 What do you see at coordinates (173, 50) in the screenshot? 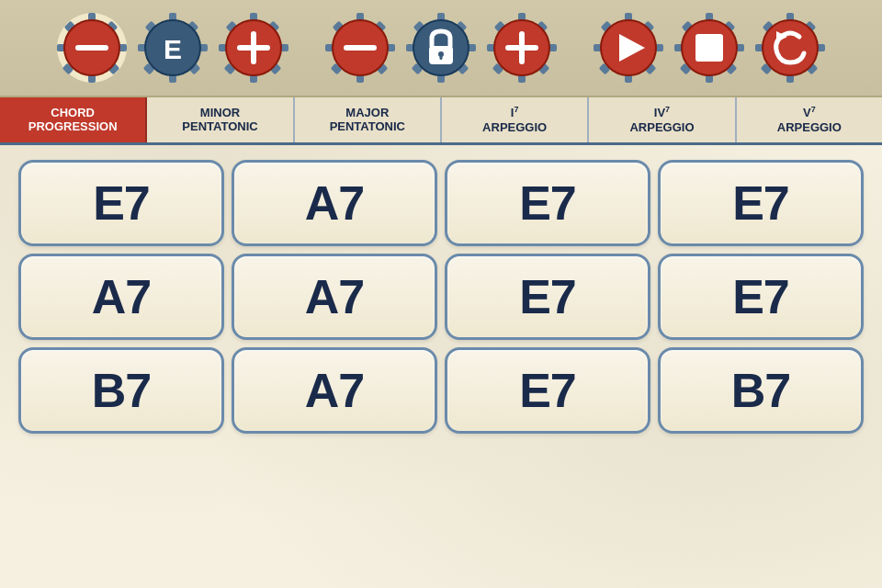
I see `svg-text: E` at bounding box center [173, 50].